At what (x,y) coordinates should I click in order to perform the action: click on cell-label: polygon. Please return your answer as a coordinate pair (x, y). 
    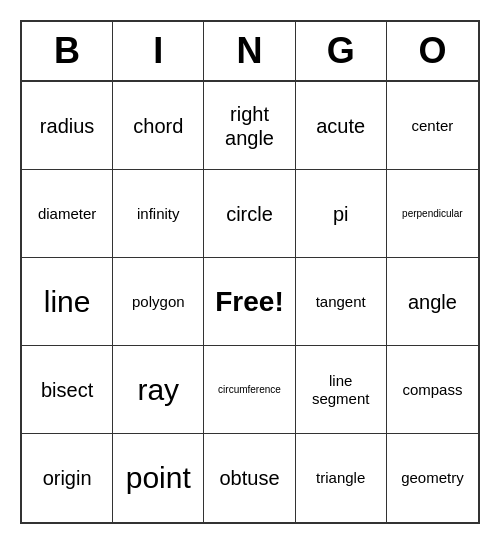
    Looking at the image, I should click on (158, 302).